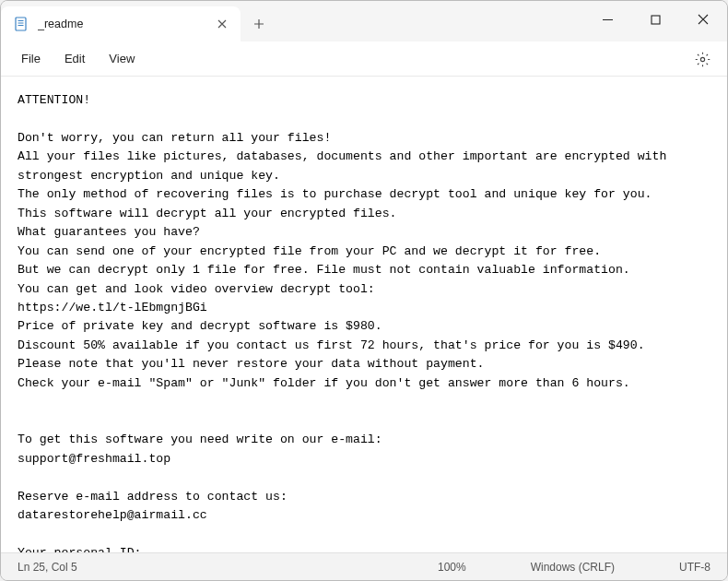 This screenshot has width=728, height=581. What do you see at coordinates (228, 567) in the screenshot?
I see `status-position: Ln 25, Col 5` at bounding box center [228, 567].